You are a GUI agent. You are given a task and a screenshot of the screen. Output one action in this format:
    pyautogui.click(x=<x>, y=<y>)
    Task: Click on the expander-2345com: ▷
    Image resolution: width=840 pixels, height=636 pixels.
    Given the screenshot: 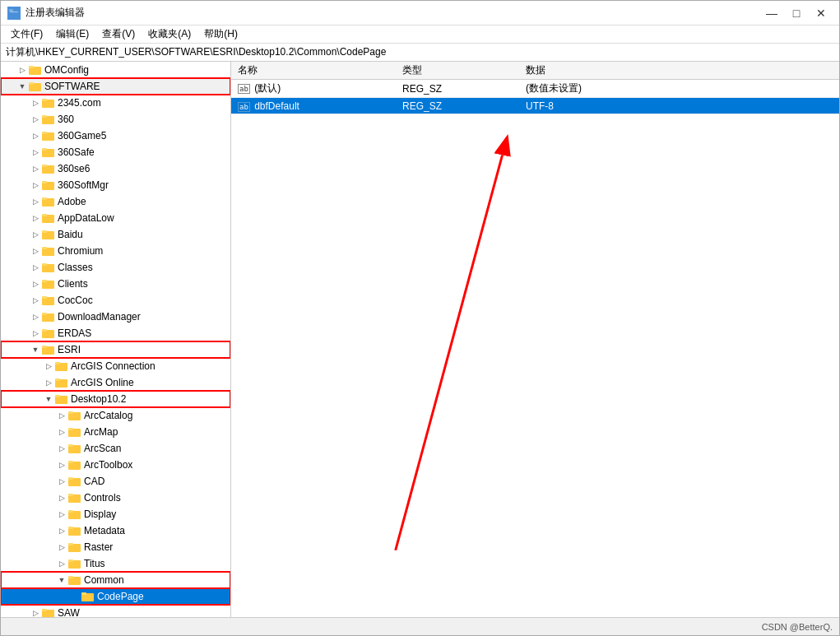 What is the action you would take?
    pyautogui.click(x=35, y=103)
    